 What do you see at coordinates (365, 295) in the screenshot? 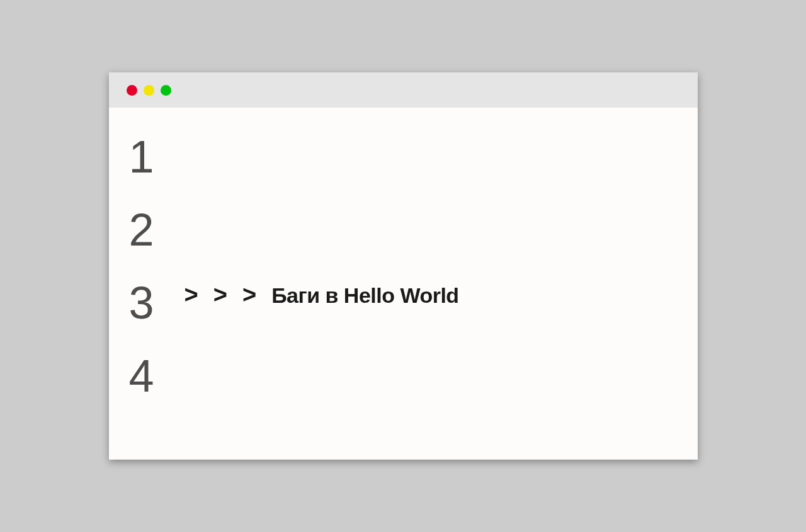
I see `code-text: Баги в Hello World` at bounding box center [365, 295].